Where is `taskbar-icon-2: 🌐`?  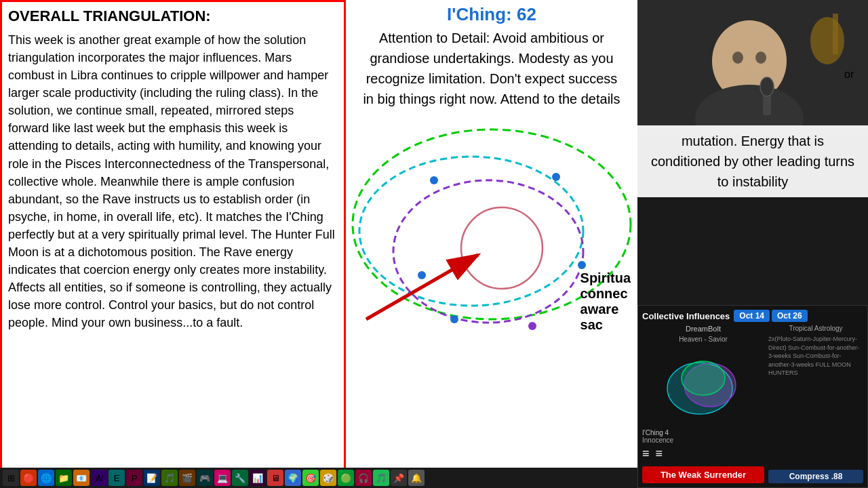
taskbar-icon-2: 🌐 is located at coordinates (46, 478).